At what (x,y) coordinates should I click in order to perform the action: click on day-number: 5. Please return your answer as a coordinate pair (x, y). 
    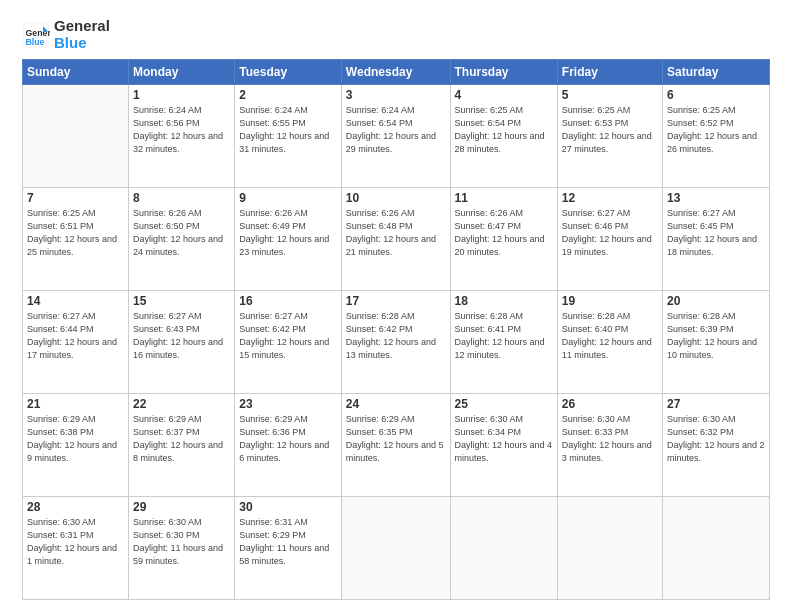
    Looking at the image, I should click on (610, 95).